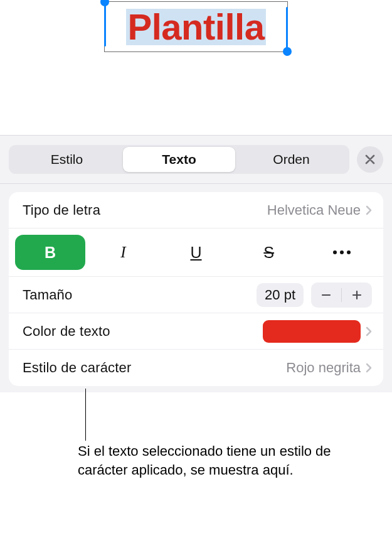  What do you see at coordinates (123, 252) in the screenshot?
I see `italic-button: I` at bounding box center [123, 252].